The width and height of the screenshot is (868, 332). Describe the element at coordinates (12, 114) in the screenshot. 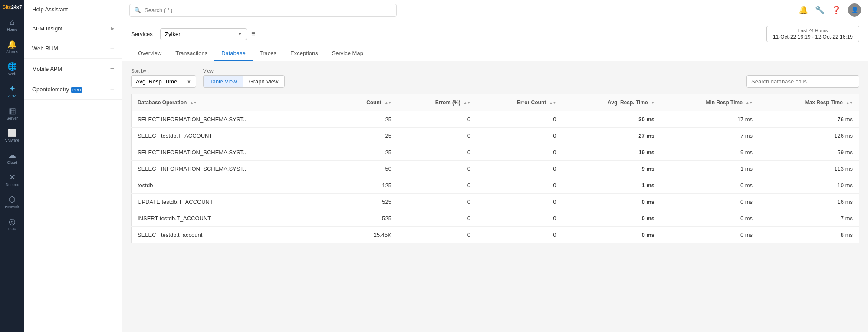

I see `sidebar-item-server: ▦ Server` at that location.